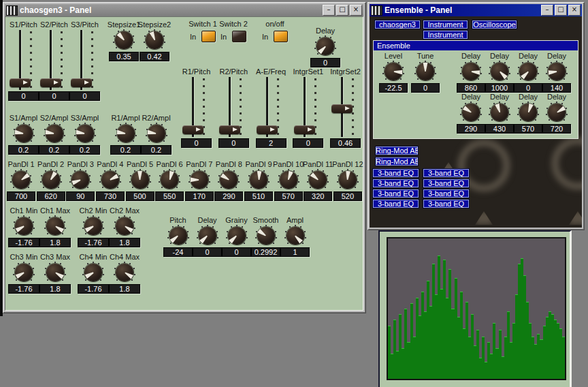  I want to click on knob-unit: Ampl 1, so click(295, 236).